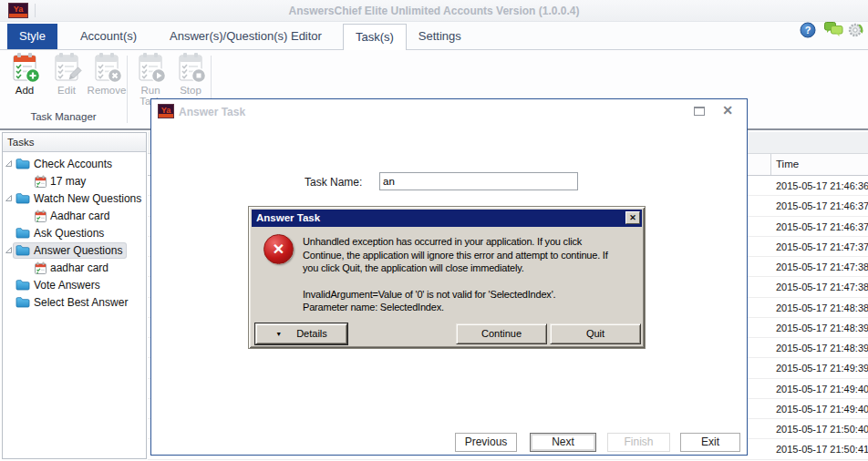 Image resolution: width=868 pixels, height=461 pixels. What do you see at coordinates (67, 285) in the screenshot?
I see `tree-item-label: Vote Answers` at bounding box center [67, 285].